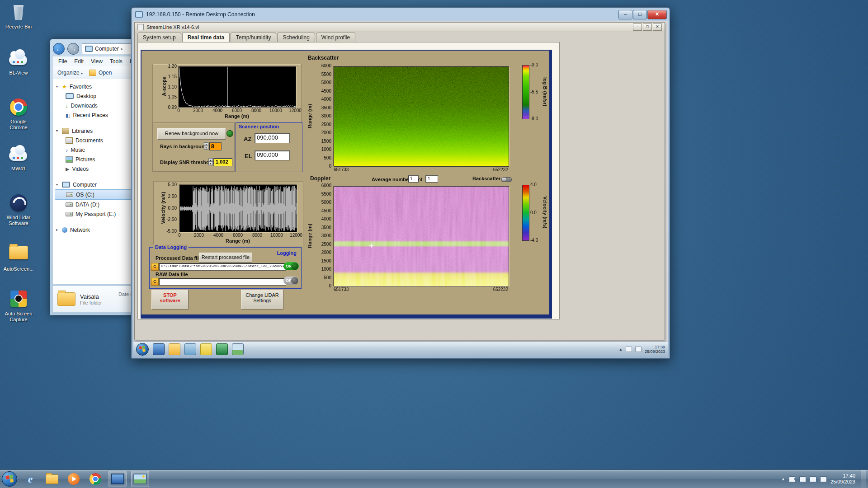 The height and width of the screenshot is (488, 868). Describe the element at coordinates (140, 479) in the screenshot. I see `photo-viewer-icon` at that location.